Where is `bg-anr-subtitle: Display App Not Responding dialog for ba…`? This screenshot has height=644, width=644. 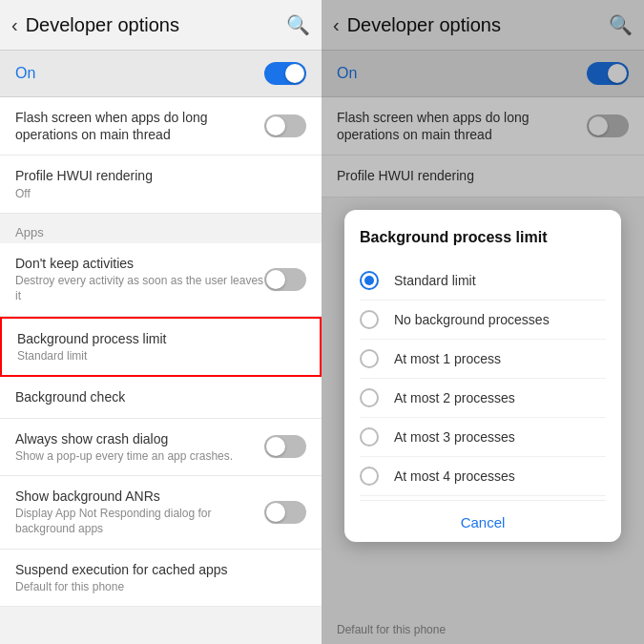
bg-anr-subtitle: Display App Not Responding dialog for ba… is located at coordinates (139, 521).